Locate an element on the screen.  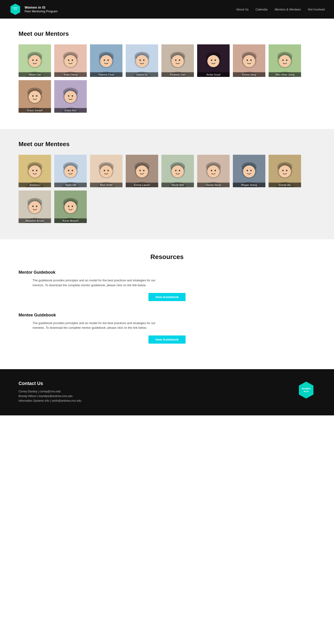
person-name-label: Madeline Brown is located at coordinates (35, 221).